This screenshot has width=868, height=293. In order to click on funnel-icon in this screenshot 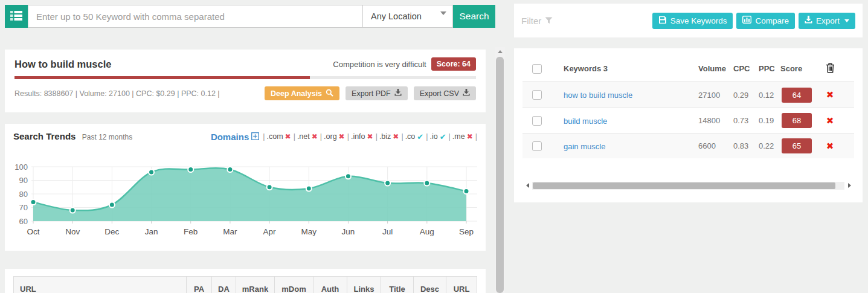, I will do `click(548, 21)`.